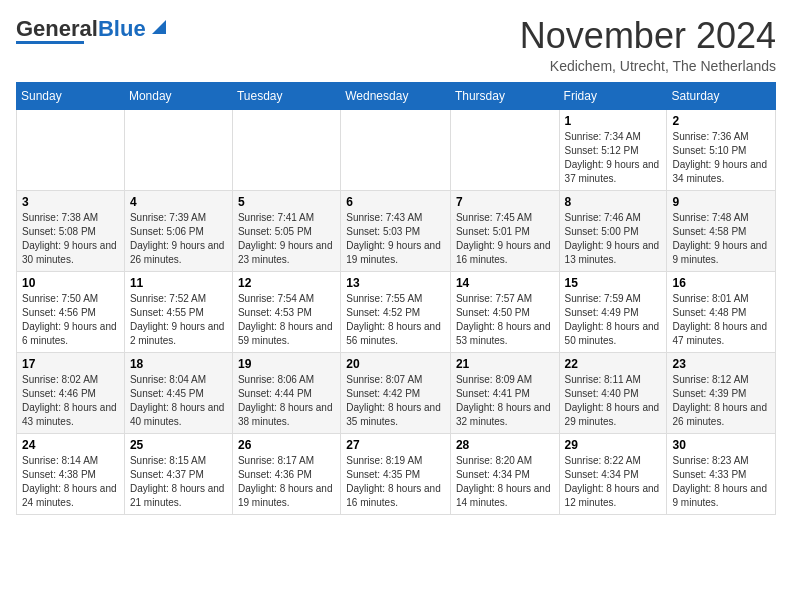 The image size is (792, 612). Describe the element at coordinates (286, 445) in the screenshot. I see `day-number: 26` at that location.